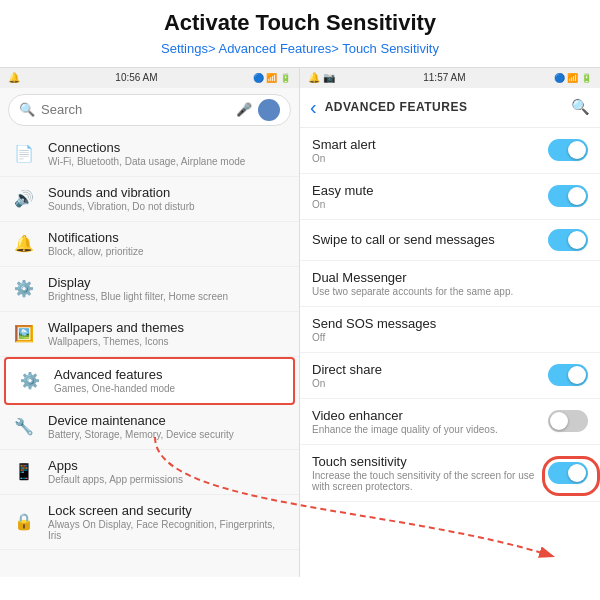 The width and height of the screenshot is (600, 600). Describe the element at coordinates (150, 200) in the screenshot. I see `menu-item-sounds-and-vibration: 🔊Sounds and vibrationSounds, Vibration, …` at that location.